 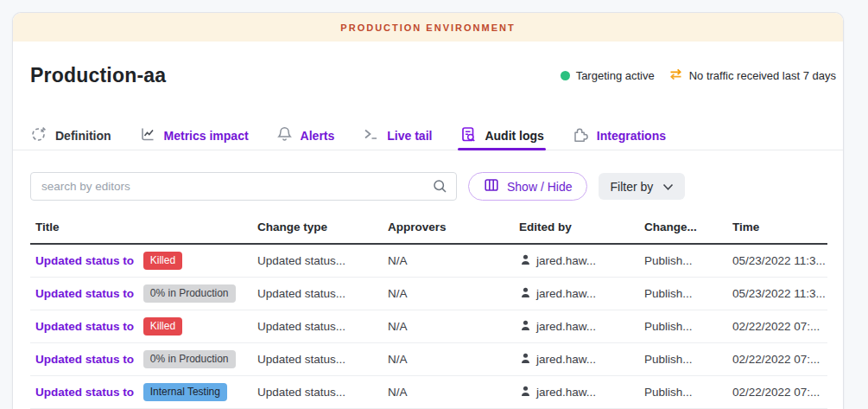 I want to click on production-environment-banner: PRODUCTION ENVIRONMENT, so click(x=428, y=28).